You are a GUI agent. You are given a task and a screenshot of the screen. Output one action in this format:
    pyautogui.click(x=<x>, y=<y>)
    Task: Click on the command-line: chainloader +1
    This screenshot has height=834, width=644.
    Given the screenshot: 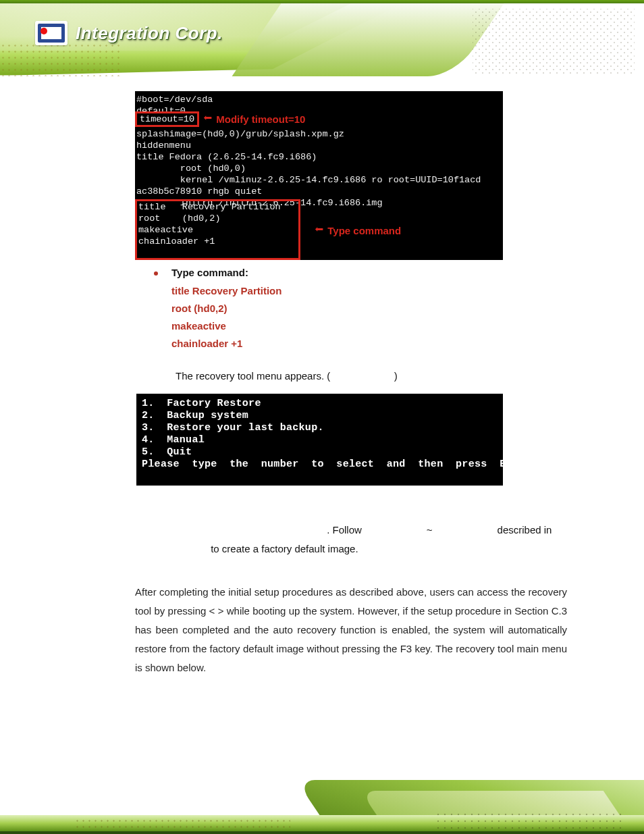 What is the action you would take?
    pyautogui.click(x=371, y=344)
    